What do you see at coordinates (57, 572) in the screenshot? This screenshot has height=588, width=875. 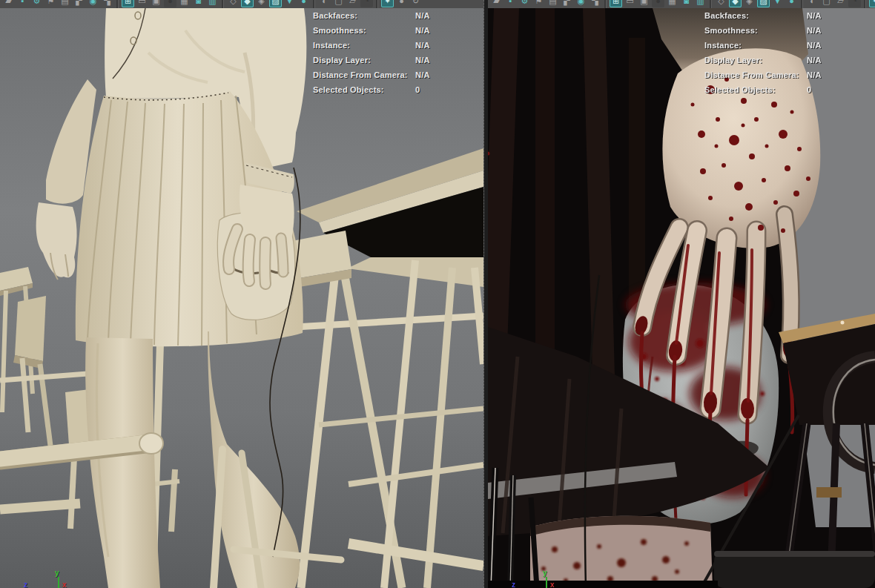 I see `axis-y-label: y` at bounding box center [57, 572].